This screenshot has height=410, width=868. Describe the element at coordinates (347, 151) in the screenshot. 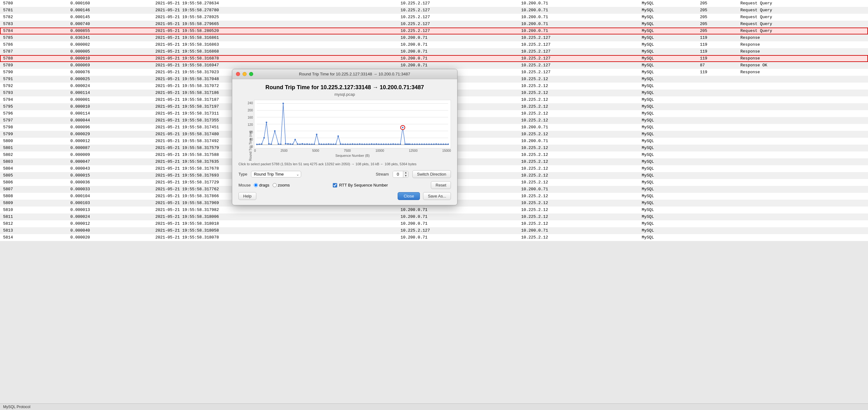

I see `x-tick: 7500` at that location.